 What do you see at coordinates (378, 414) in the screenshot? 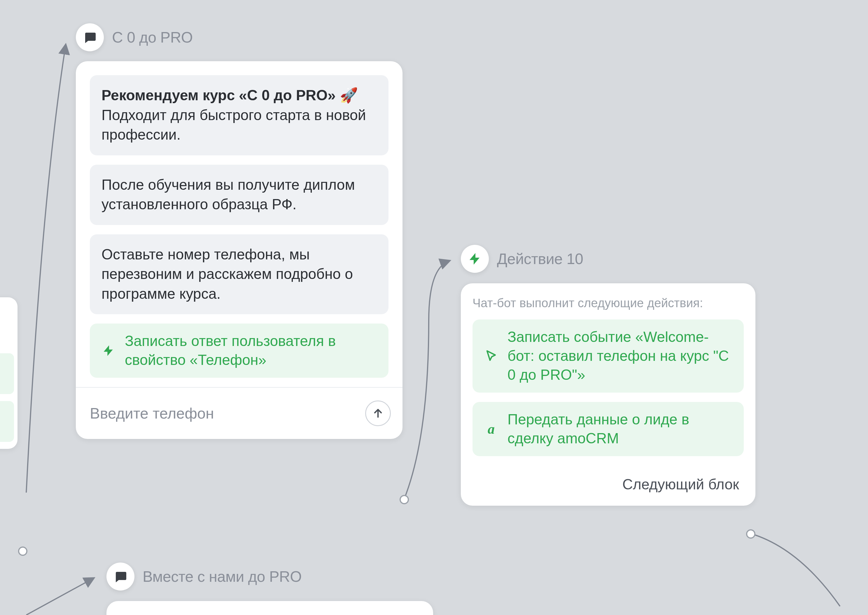
I see `send-arrow-button` at bounding box center [378, 414].